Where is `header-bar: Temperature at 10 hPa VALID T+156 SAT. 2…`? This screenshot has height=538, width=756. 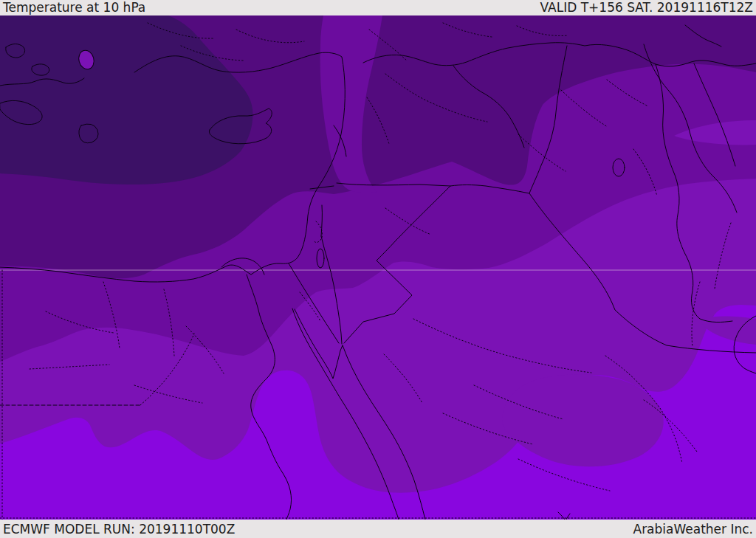 header-bar: Temperature at 10 hPa VALID T+156 SAT. 2… is located at coordinates (378, 7).